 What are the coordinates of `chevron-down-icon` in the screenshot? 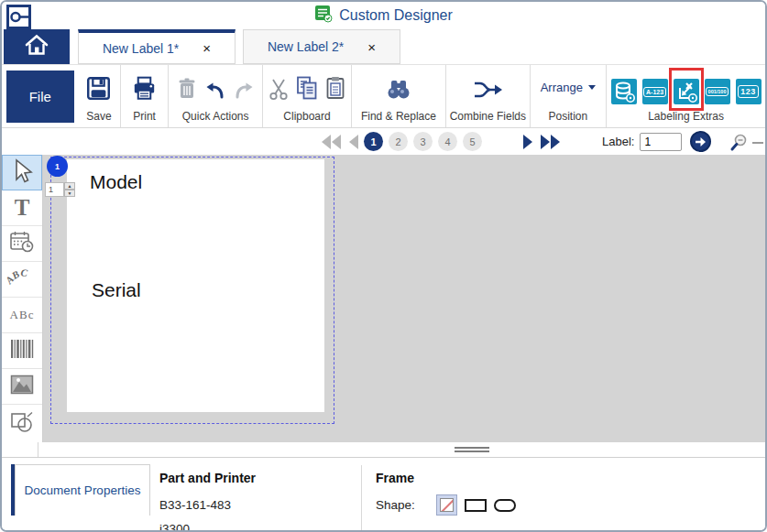 It's located at (592, 88).